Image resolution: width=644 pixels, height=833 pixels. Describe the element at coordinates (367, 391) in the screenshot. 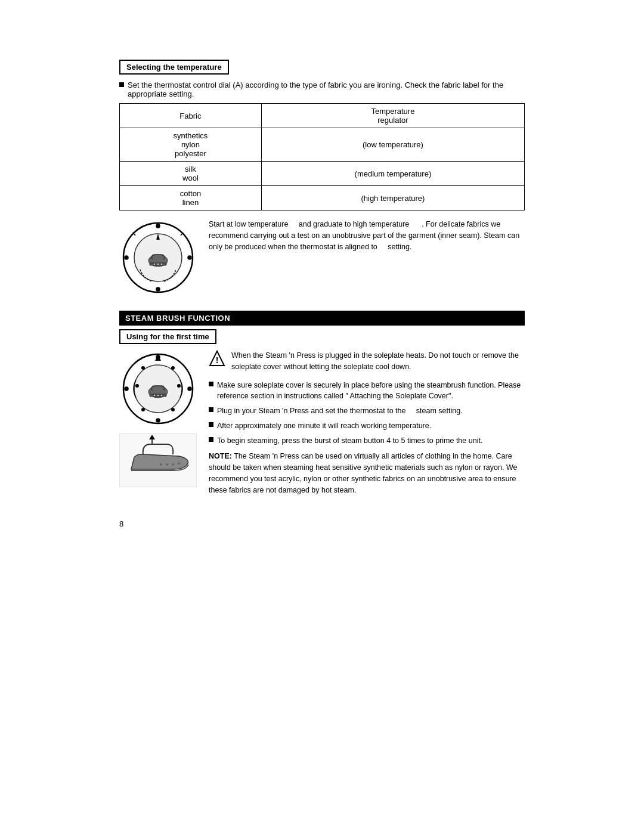

I see `list-item: Make sure soleplate cover is securely in…` at that location.